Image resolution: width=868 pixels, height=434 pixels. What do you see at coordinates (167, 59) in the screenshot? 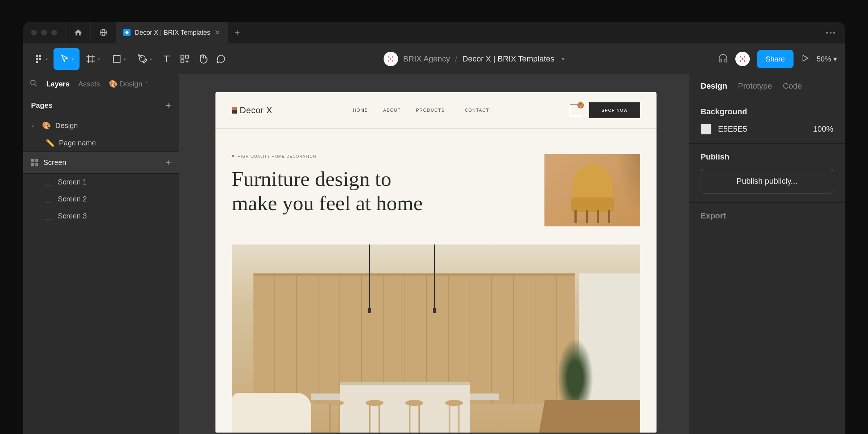
I see `text-icon` at bounding box center [167, 59].